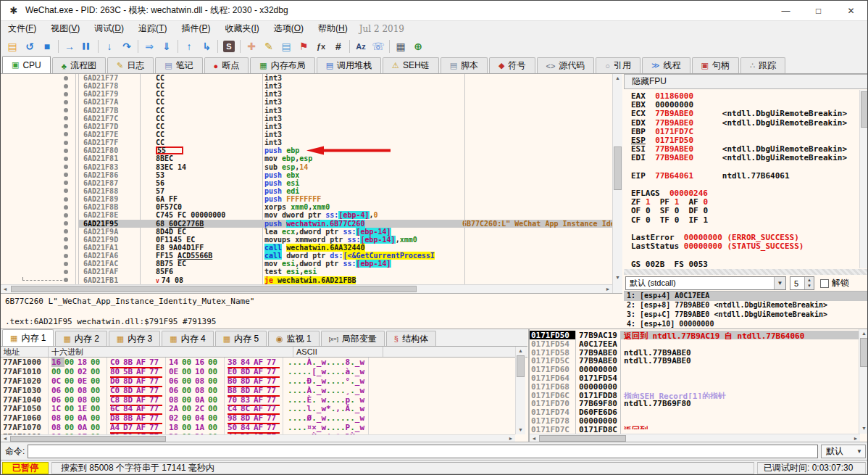 Image resolution: width=868 pixels, height=475 pixels. Describe the element at coordinates (258, 363) in the screenshot. I see `dump-row: 77AF100016001800C08BAF77140016003884AF77…` at that location.